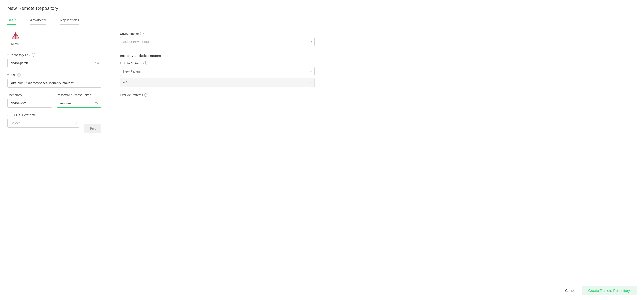 This screenshot has width=644, height=300. Describe the element at coordinates (310, 82) in the screenshot. I see `remove-pattern-icon: ✕` at that location.